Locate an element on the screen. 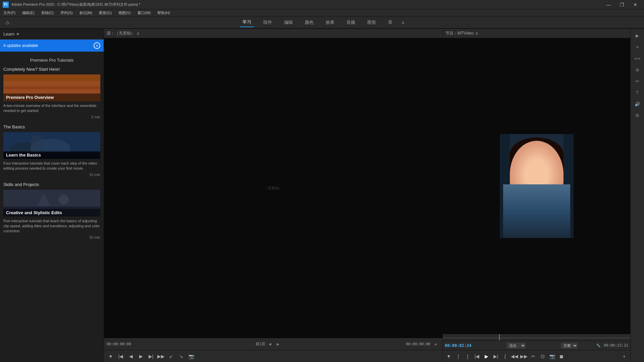  tutorial-creative-thumb: Creative and Stylistic Edits is located at coordinates (52, 203).